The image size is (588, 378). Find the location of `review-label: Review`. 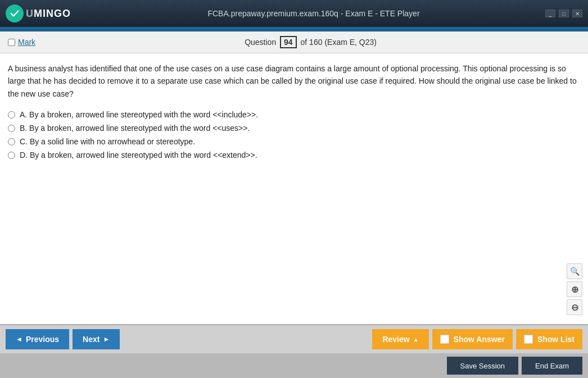

review-label: Review is located at coordinates (396, 339).